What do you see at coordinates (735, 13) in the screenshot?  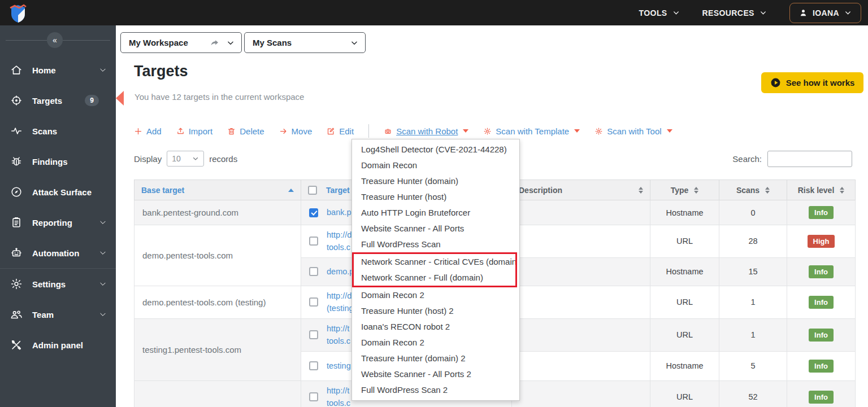 I see `resources-menu: RESOURCES` at bounding box center [735, 13].